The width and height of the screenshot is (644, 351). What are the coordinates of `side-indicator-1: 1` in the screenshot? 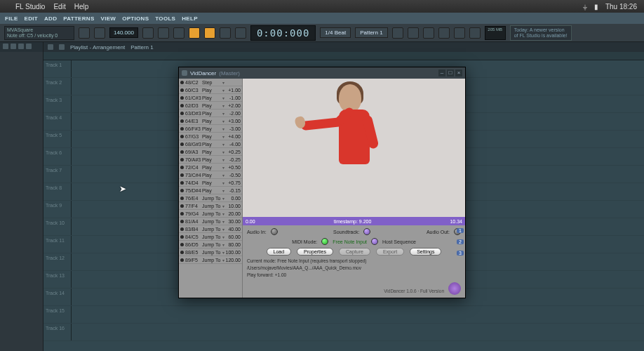 It's located at (460, 230).